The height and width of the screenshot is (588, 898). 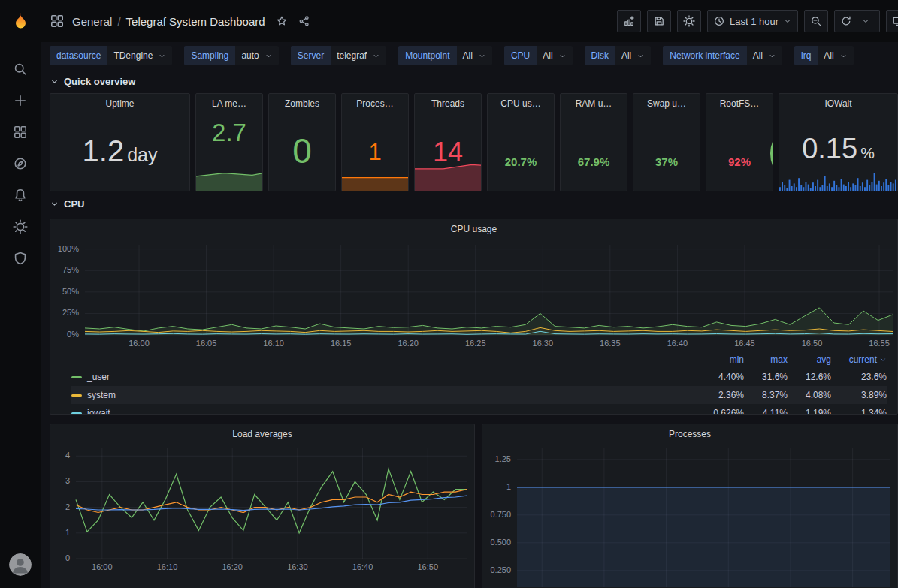 What do you see at coordinates (445, 56) in the screenshot?
I see `variable-mountpoint: MountpointAll` at bounding box center [445, 56].